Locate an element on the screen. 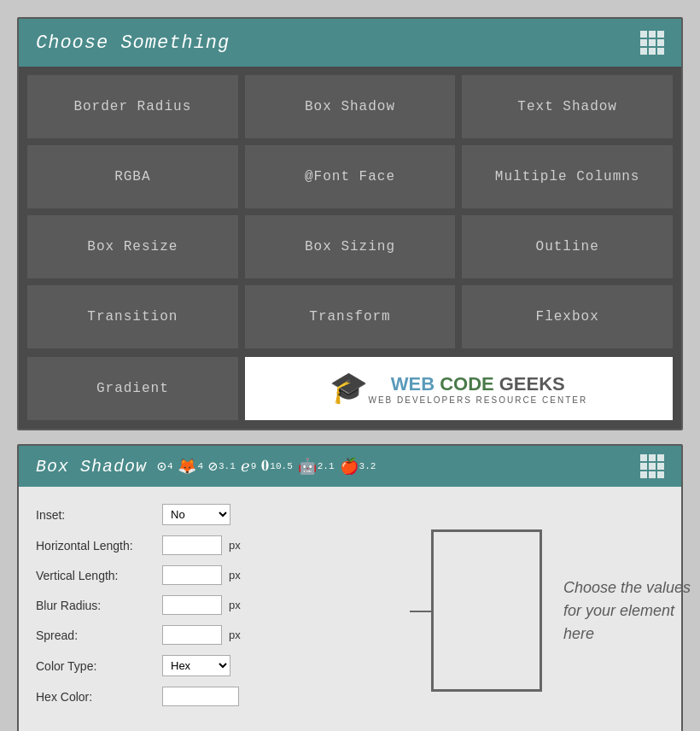 This screenshot has width=700, height=731. opera-icon: ⊘ is located at coordinates (213, 466).